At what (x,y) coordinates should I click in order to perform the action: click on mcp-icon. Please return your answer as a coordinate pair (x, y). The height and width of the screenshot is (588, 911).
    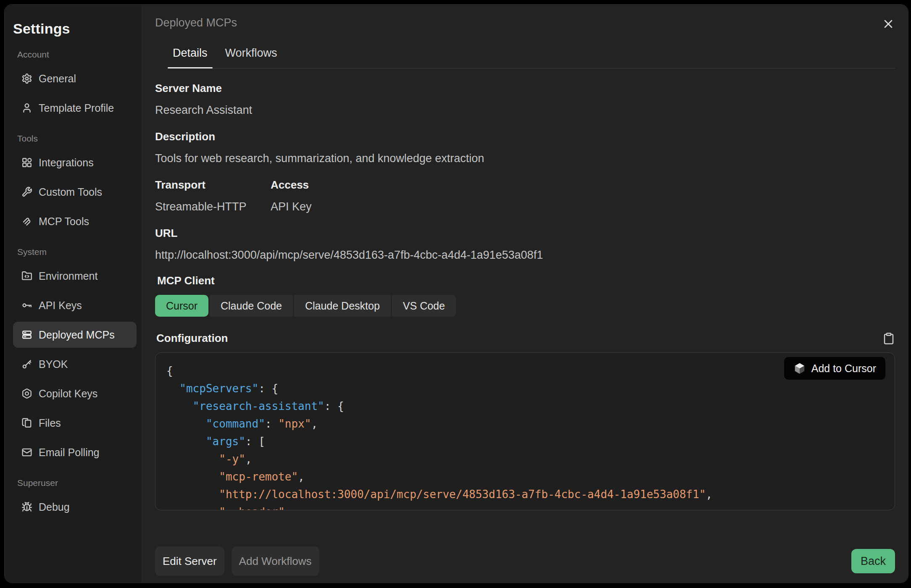
    Looking at the image, I should click on (27, 221).